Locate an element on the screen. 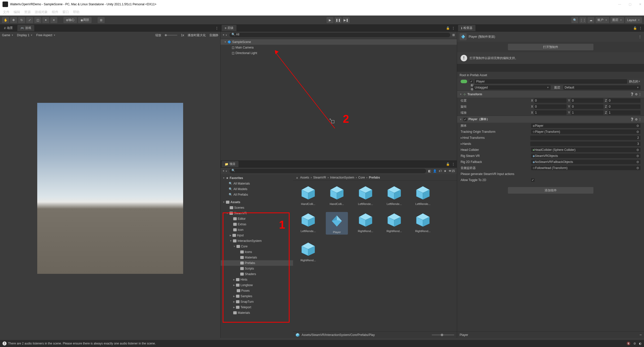  filter-icon: 👤 is located at coordinates (435, 171).